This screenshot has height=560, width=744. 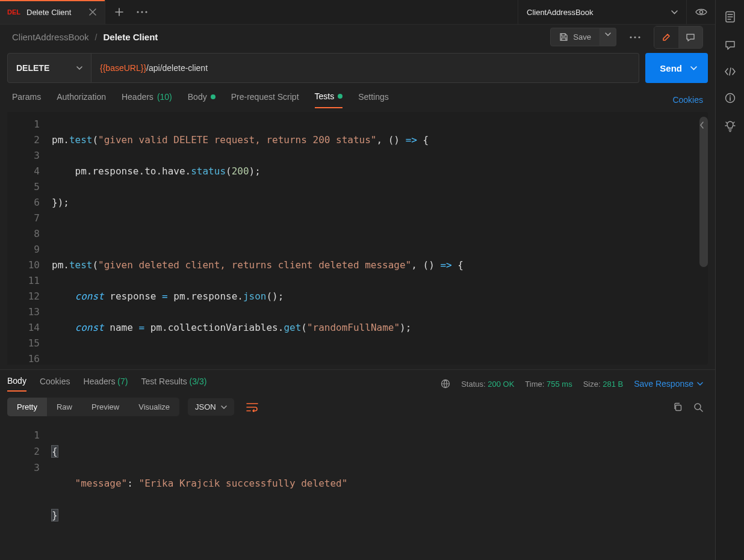 I want to click on code-icon, so click(x=730, y=72).